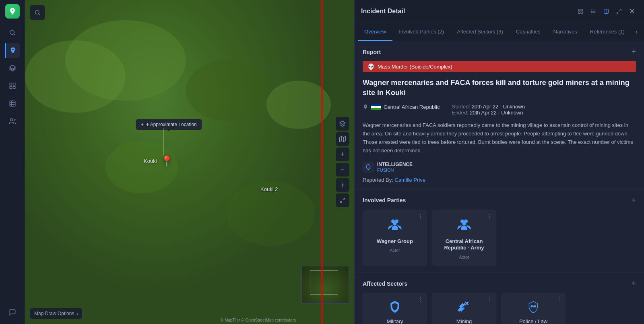  What do you see at coordinates (490, 300) in the screenshot?
I see `sector-menu-mining: ⋮` at bounding box center [490, 300].